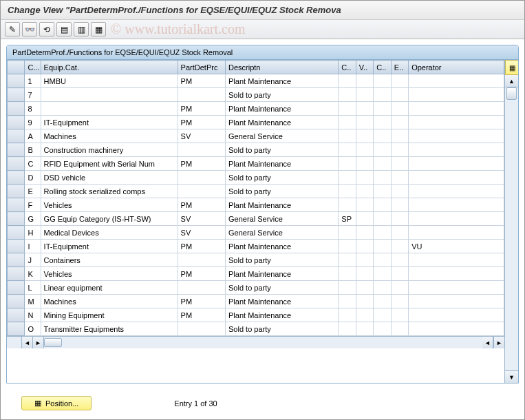 Image resolution: width=525 pixels, height=420 pixels. I want to click on horizontal-scrollbar: ◄ ► ◄ ►, so click(256, 342).